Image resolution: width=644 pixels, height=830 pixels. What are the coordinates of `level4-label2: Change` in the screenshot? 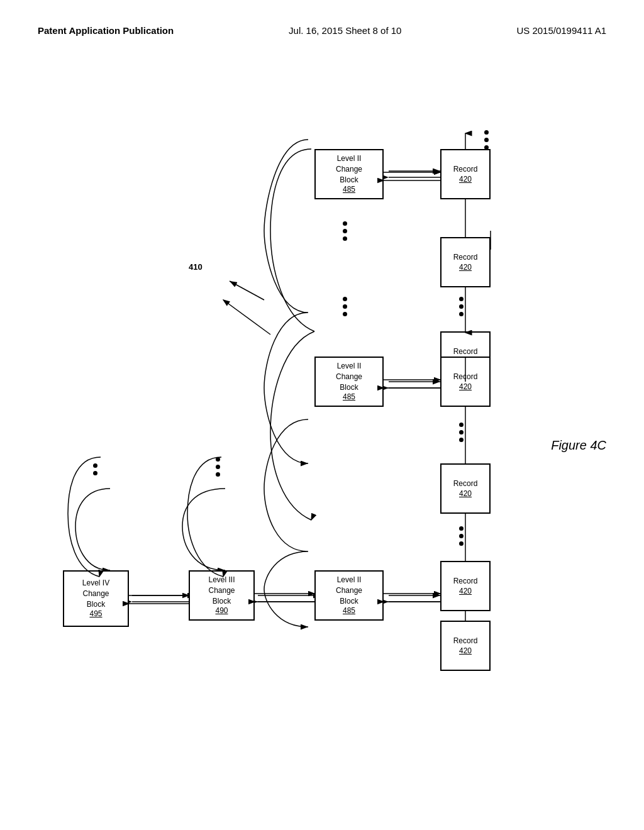 It's located at (96, 594).